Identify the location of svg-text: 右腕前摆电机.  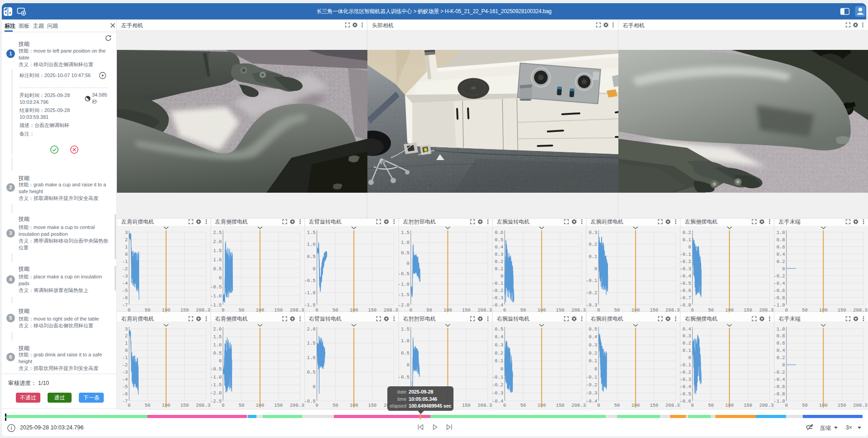
(607, 319).